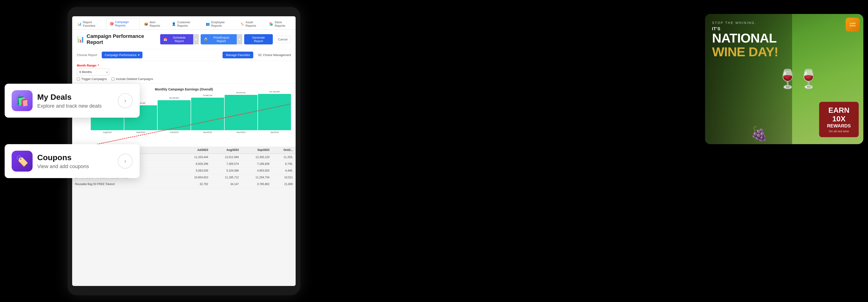 This screenshot has width=868, height=302. I want to click on row-oct: 21,800, so click(284, 184).